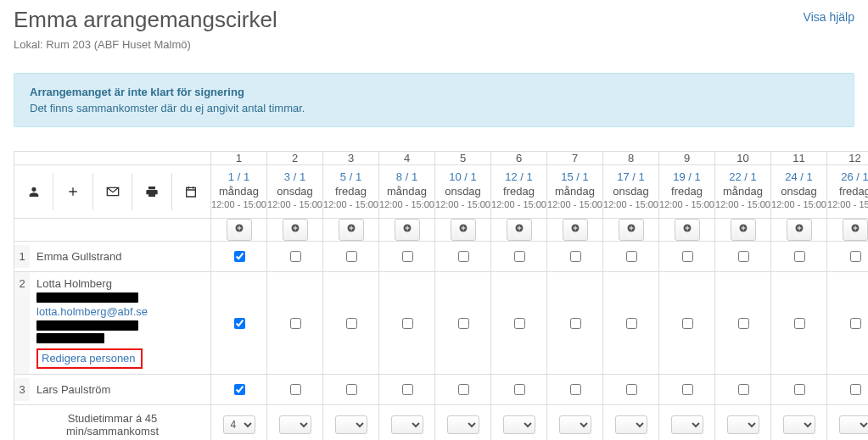  I want to click on session-number: 1, so click(239, 159).